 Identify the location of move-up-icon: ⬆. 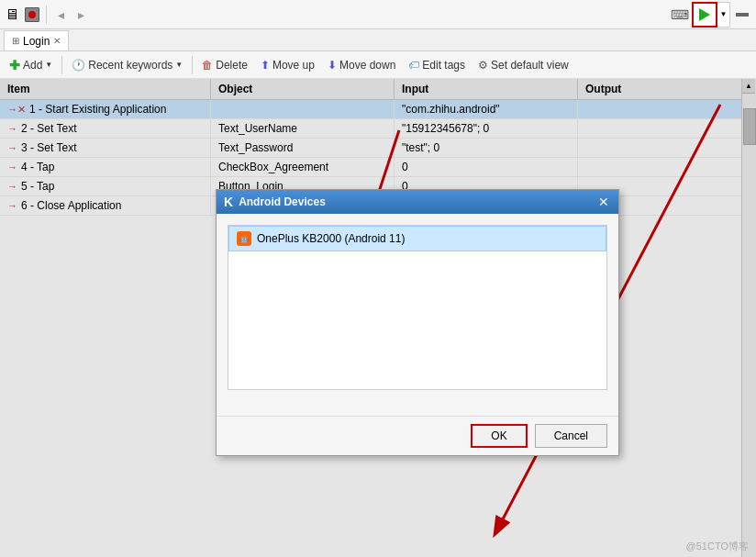
(265, 65).